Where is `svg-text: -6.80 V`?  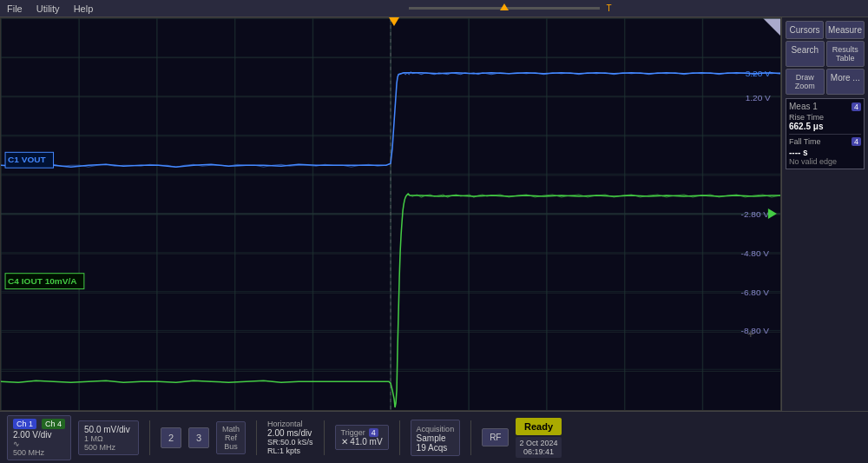
svg-text: -6.80 V is located at coordinates (755, 292).